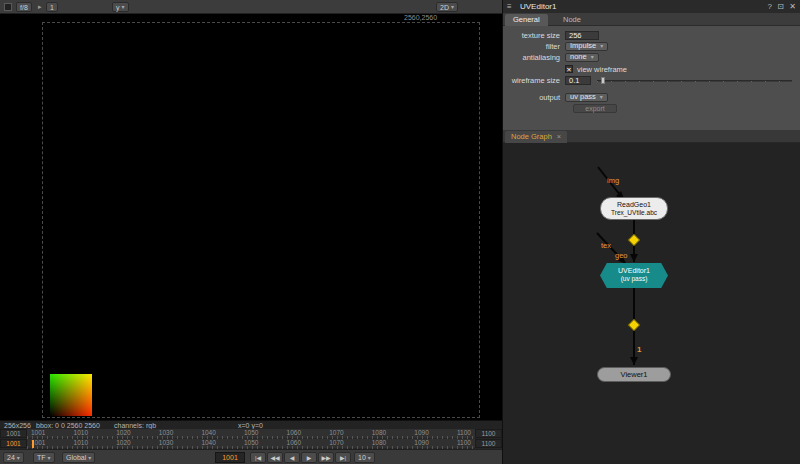  Describe the element at coordinates (14, 458) in the screenshot. I see `fps-select: 24 ▾` at that location.